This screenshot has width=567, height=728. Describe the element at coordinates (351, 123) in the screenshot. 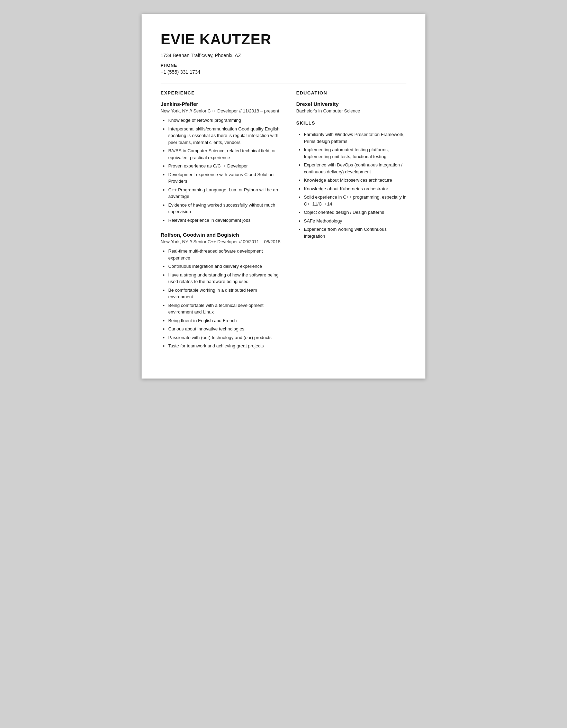

I see `skills-section-title: SKILLS` at that location.